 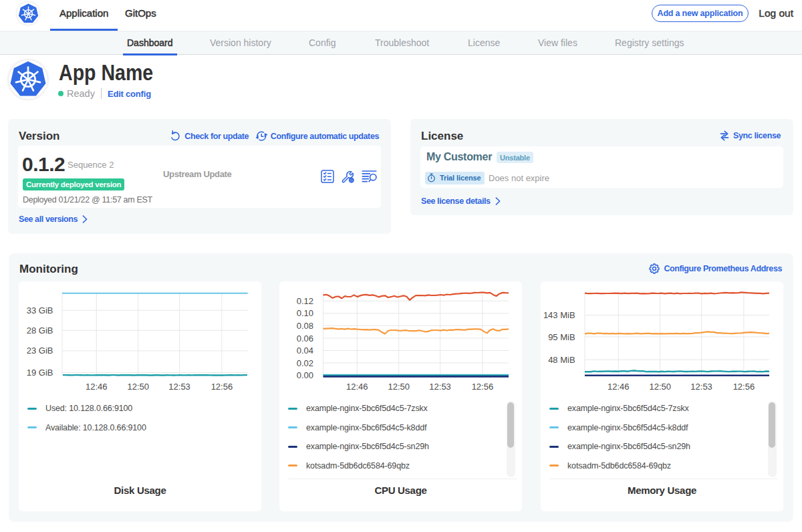 What do you see at coordinates (40, 310) in the screenshot?
I see `svg-text: 33 GiB` at bounding box center [40, 310].